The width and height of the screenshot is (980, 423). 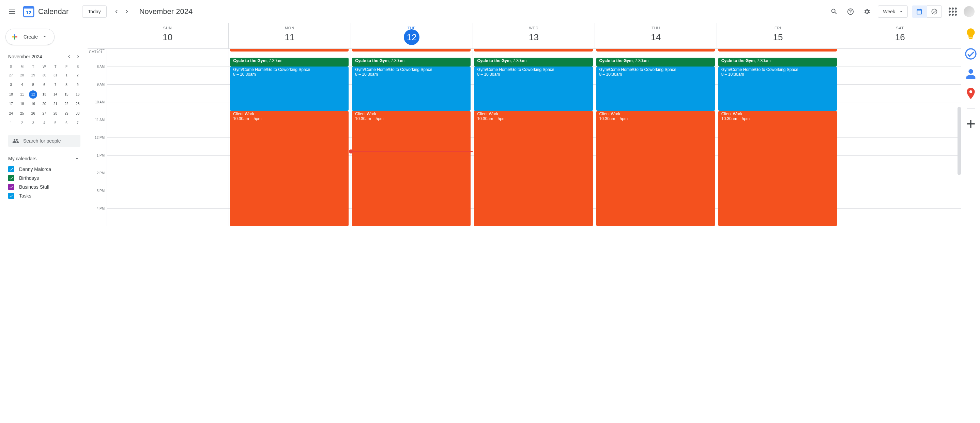 I want to click on mini-day: 18, so click(x=22, y=104).